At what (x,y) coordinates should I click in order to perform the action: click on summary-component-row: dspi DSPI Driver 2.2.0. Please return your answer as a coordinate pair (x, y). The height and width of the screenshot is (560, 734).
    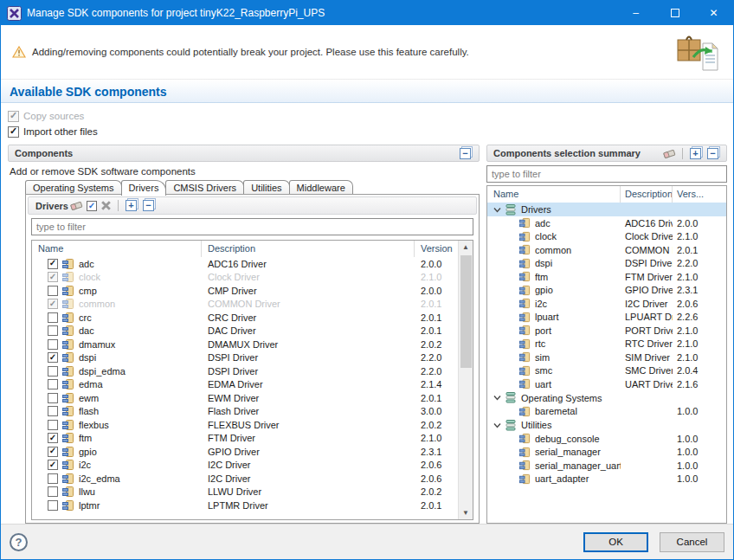
    Looking at the image, I should click on (607, 264).